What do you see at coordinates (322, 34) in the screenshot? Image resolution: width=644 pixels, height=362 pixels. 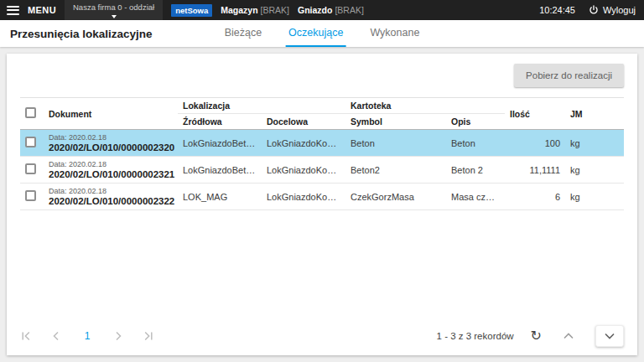 I see `page-header: Przesunięcia lokalizacyjne Bieżące Oczek…` at bounding box center [322, 34].